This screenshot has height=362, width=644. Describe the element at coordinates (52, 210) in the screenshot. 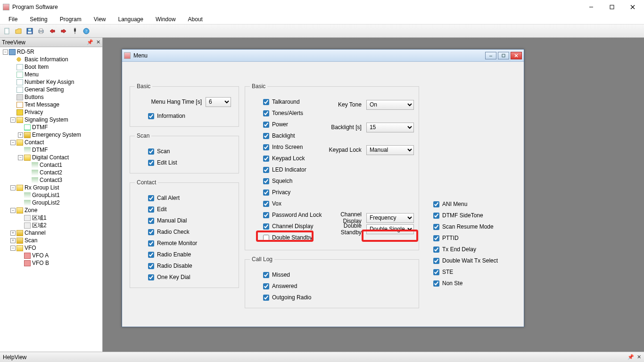

I see `tree-item: −Zone` at that location.